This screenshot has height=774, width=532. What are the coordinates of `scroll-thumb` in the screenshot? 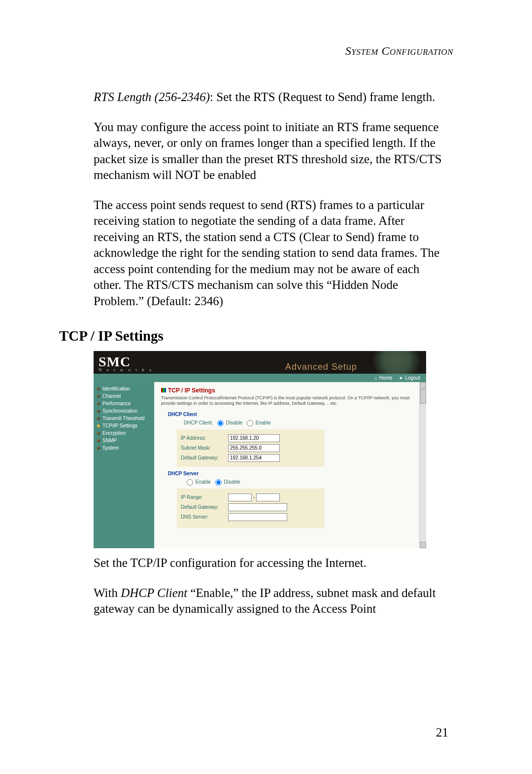 It's located at (423, 396).